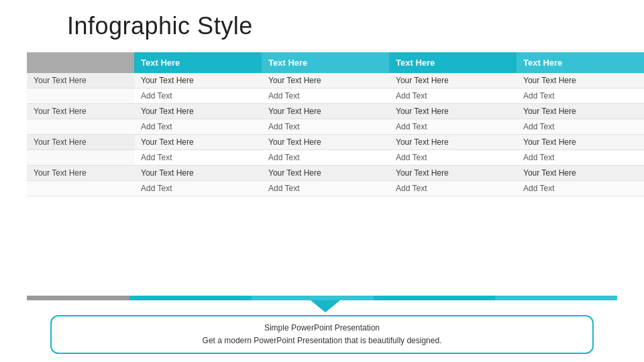  What do you see at coordinates (322, 324) in the screenshot?
I see `bottom-section: Simple PowerPoint Presentation Get a mod…` at bounding box center [322, 324].